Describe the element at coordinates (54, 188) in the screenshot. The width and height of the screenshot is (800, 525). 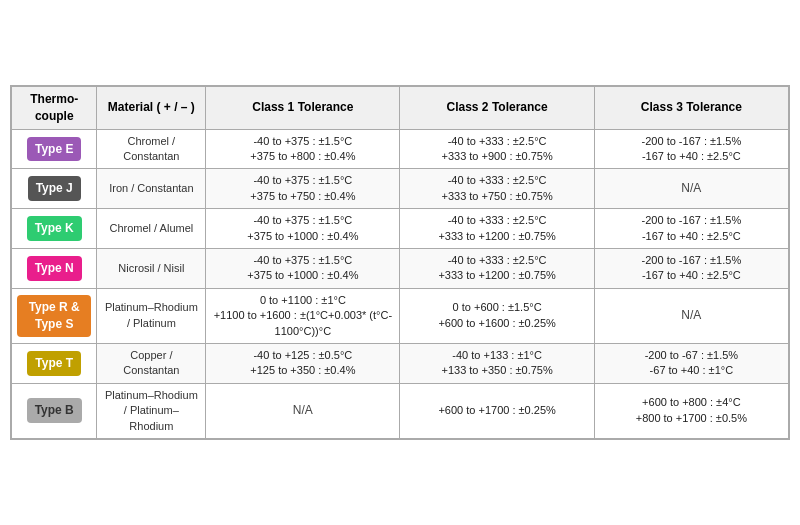
I see `type-badge: Type J` at that location.